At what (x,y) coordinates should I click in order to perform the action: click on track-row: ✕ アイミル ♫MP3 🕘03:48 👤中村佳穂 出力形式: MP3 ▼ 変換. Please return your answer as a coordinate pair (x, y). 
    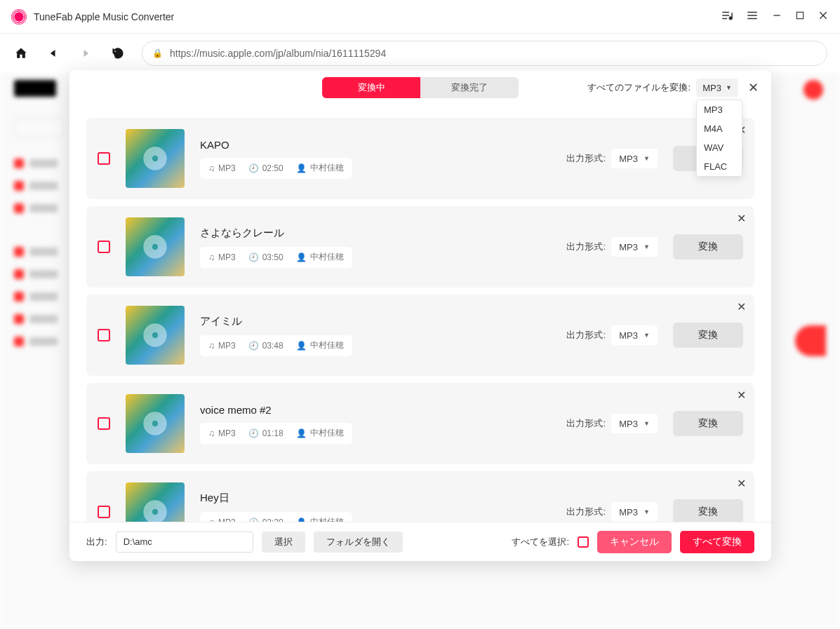
    Looking at the image, I should click on (420, 335).